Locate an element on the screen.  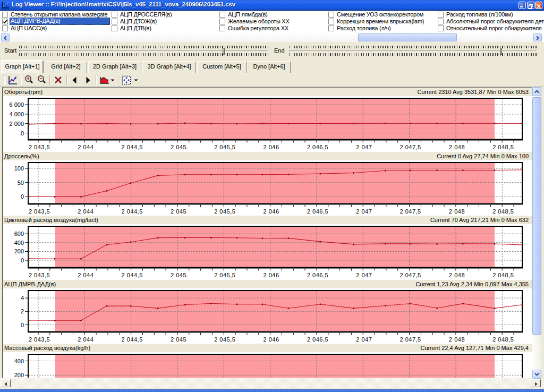
svg-text: 100 is located at coordinates (19, 168).